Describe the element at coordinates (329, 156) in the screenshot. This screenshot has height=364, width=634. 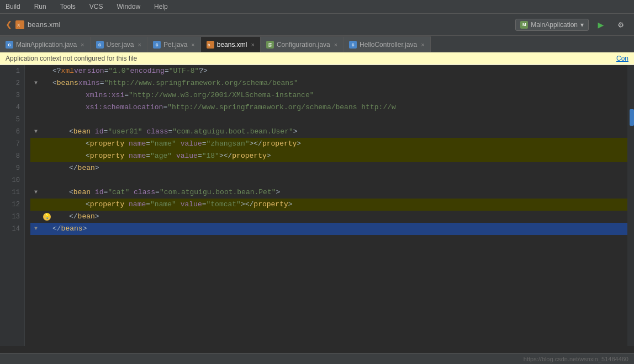
I see `code-line-8: <property name="age" value="18"></proper…` at that location.